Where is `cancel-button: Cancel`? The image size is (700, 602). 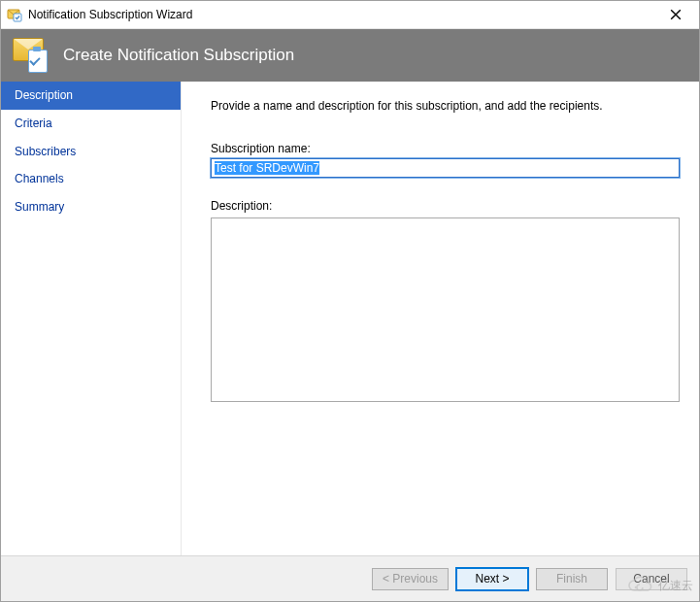
cancel-button: Cancel is located at coordinates (651, 579).